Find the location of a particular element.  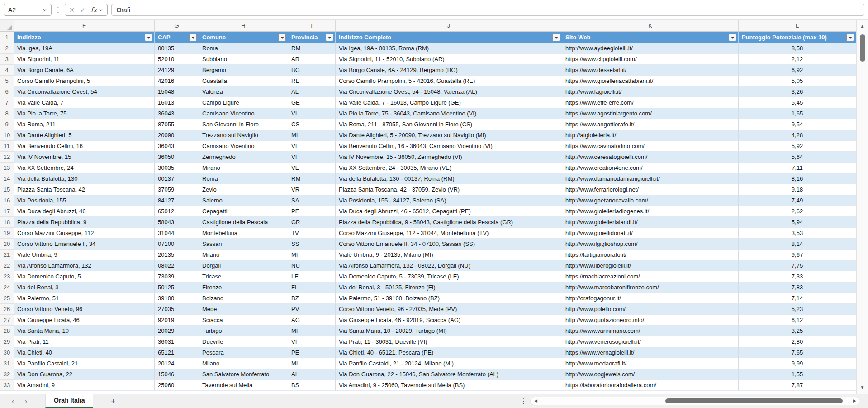

cell-F20: Corso Vittorio Emanuele II, 34 is located at coordinates (84, 244).